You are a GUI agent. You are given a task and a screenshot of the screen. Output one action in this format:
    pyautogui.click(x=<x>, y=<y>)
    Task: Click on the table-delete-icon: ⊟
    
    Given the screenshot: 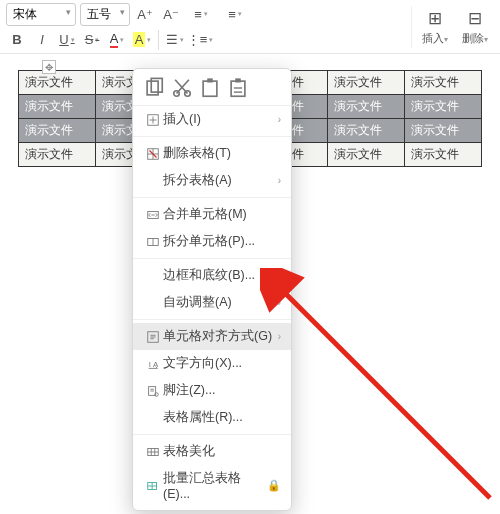 What is the action you would take?
    pyautogui.click(x=475, y=18)
    